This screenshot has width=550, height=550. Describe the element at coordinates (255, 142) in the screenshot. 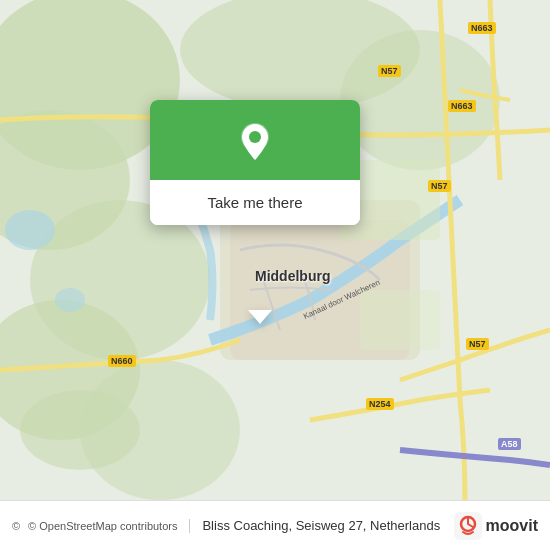

I see `location-pin-icon` at that location.